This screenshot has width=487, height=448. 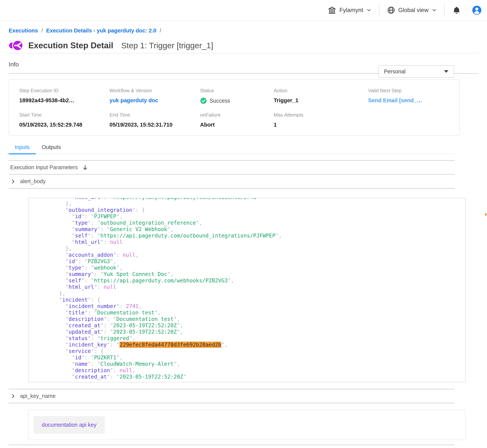 I want to click on json-line: "description": "Documentation test",, so click(x=248, y=319).